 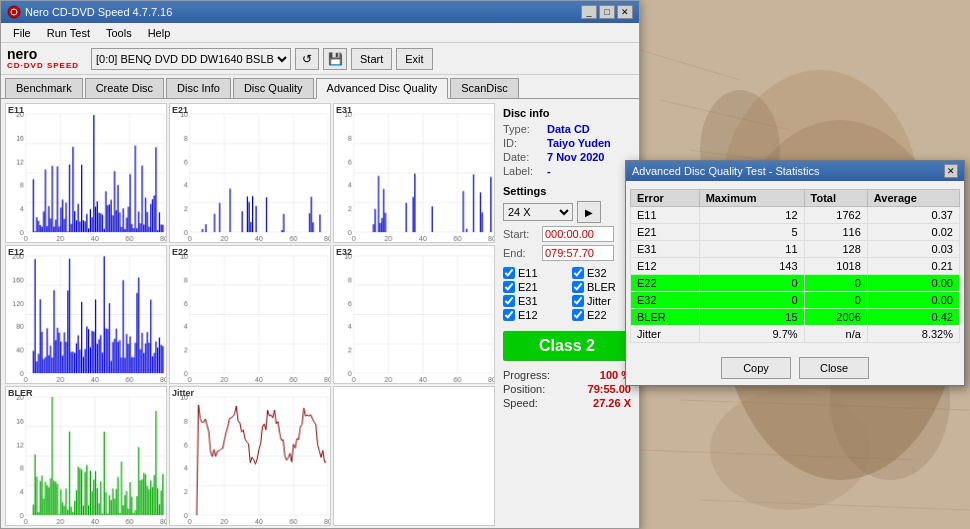 I want to click on chart-e21-canvas, so click(x=250, y=173).